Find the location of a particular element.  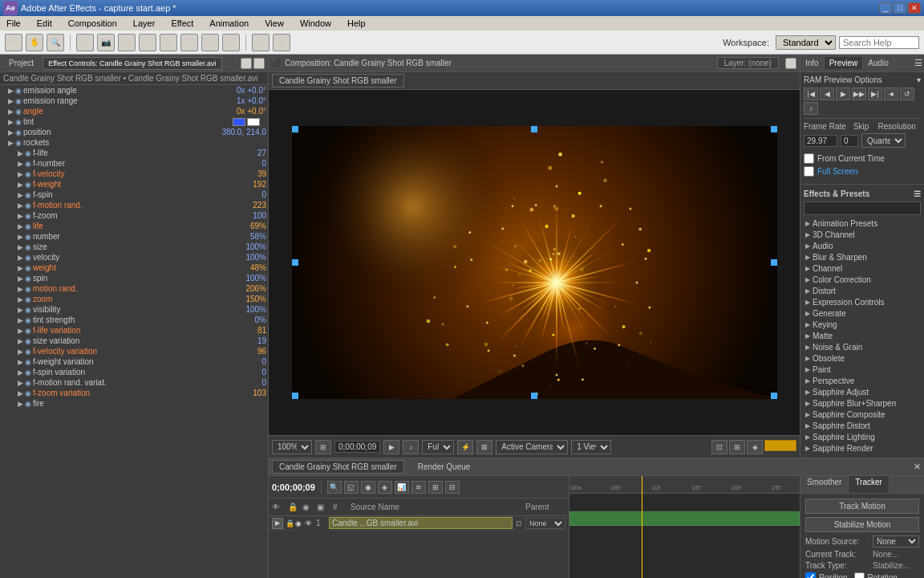

effect-item: ▶ ◉ f-weight variation 0 is located at coordinates (134, 361).